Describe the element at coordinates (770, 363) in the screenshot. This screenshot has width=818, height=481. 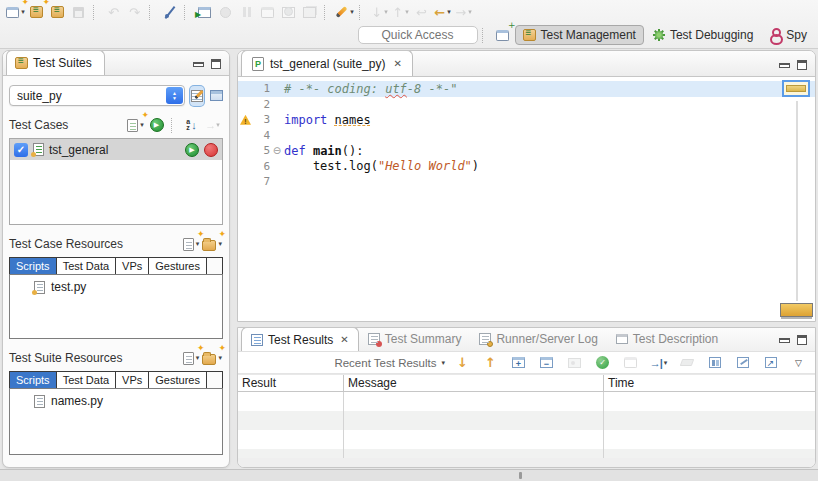
I see `export-results-button: ↗` at that location.